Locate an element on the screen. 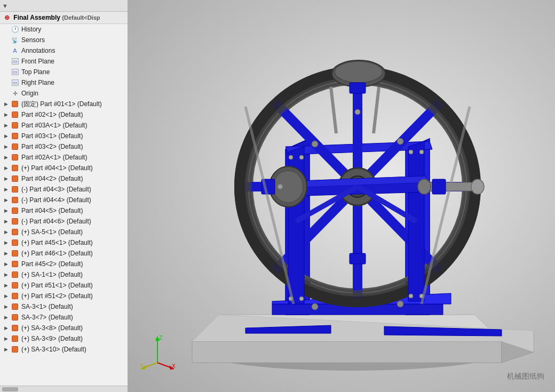  tree-item-front-plane: ▭Front Plane is located at coordinates (64, 61).